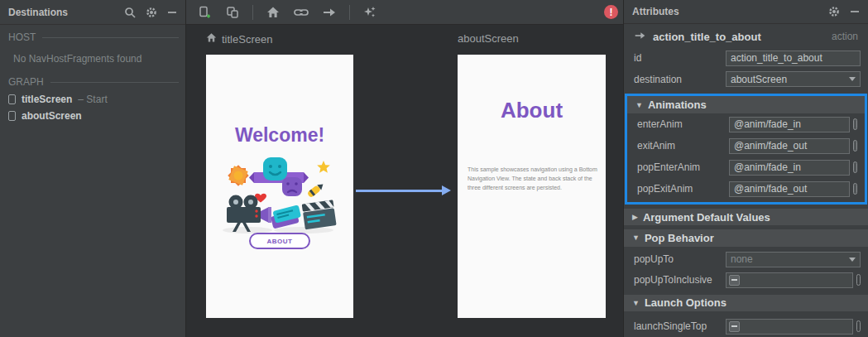 The height and width of the screenshot is (337, 868). I want to click on animations-highlight-box: ▼ Animations enterAnim @anim/fade_in exi…, so click(746, 149).